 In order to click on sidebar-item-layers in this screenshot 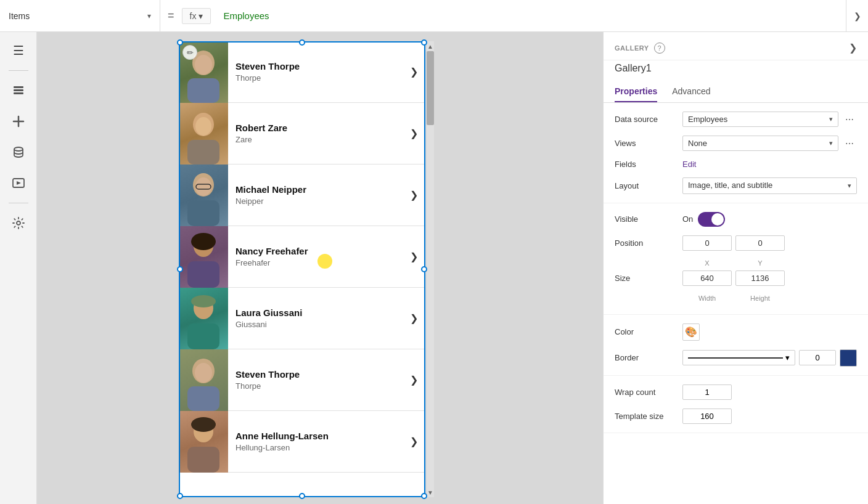, I will do `click(18, 91)`.